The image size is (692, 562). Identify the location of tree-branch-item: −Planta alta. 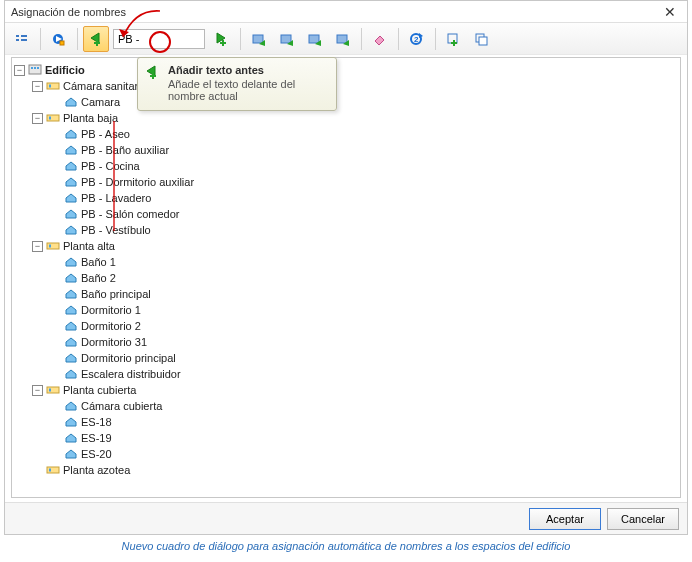
(355, 246).